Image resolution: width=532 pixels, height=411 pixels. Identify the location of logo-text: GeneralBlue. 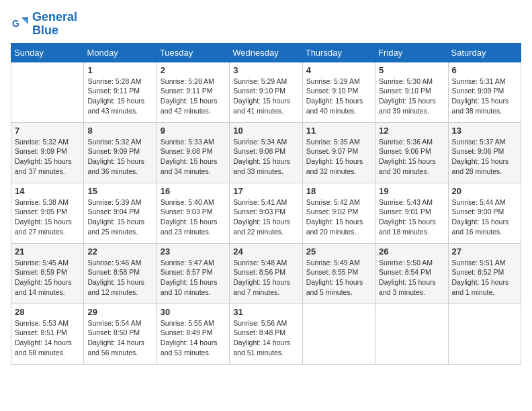
(55, 24).